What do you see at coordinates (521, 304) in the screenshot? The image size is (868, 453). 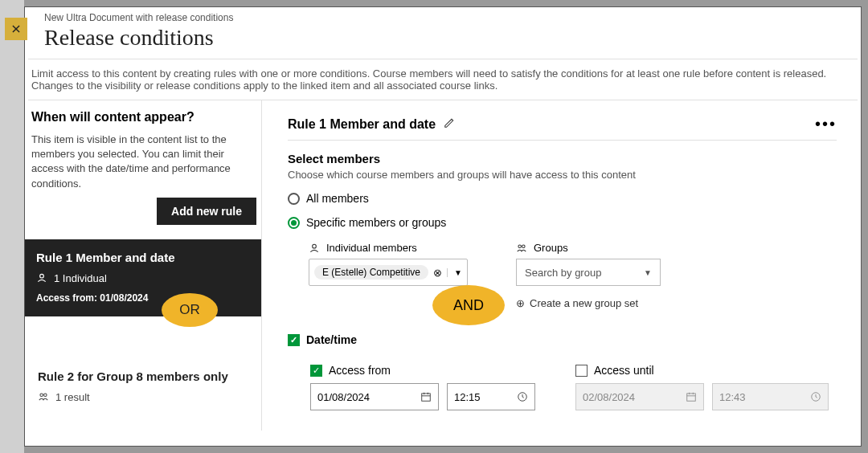 I see `plus-icon: ⊕` at bounding box center [521, 304].